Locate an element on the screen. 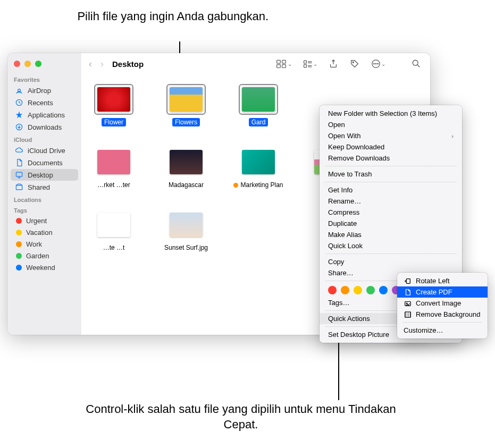 The image size is (495, 448). shared-icon is located at coordinates (19, 187).